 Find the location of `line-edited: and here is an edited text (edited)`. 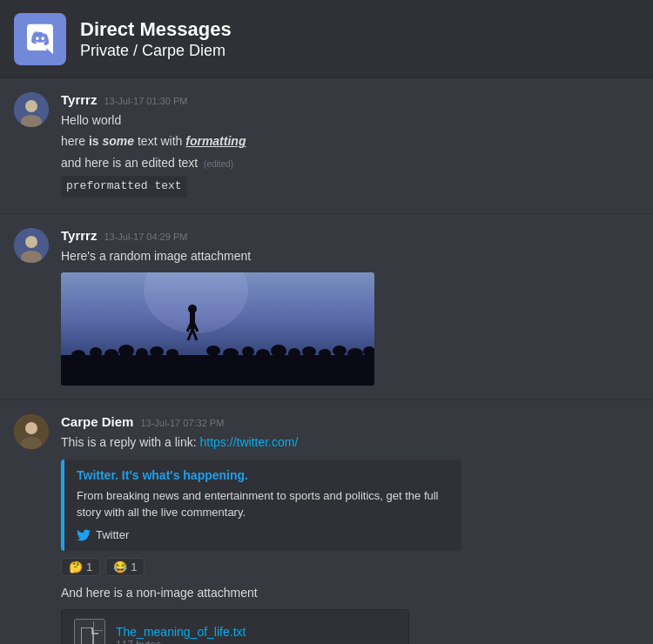

line-edited: and here is an edited text (edited) is located at coordinates (350, 163).